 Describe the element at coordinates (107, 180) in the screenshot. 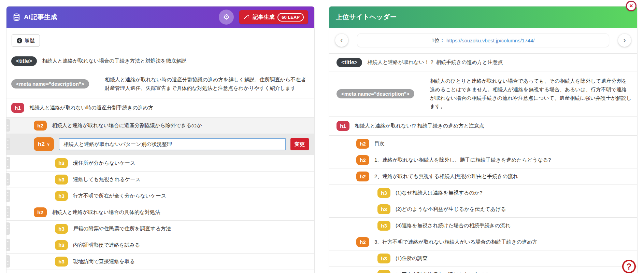

I see `outline-row-text: 連絡しても無視されるケース` at that location.